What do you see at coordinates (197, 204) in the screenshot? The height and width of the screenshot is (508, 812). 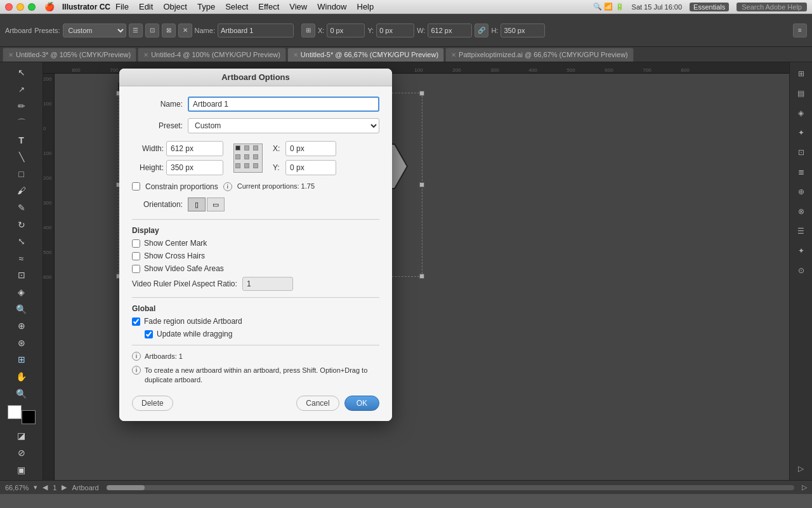 I see `orientation-portrait: ▯` at bounding box center [197, 204].